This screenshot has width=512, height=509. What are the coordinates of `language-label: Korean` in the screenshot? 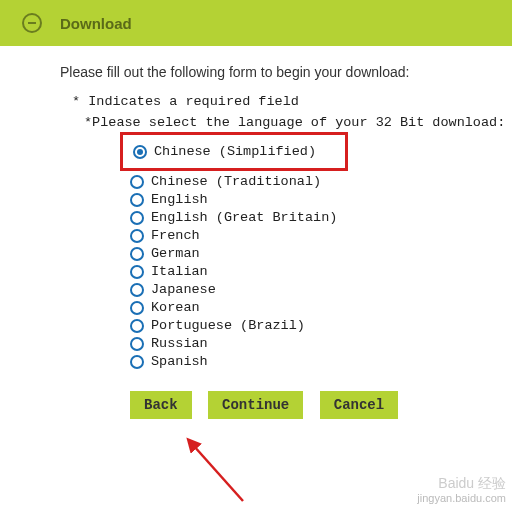 It's located at (176, 308).